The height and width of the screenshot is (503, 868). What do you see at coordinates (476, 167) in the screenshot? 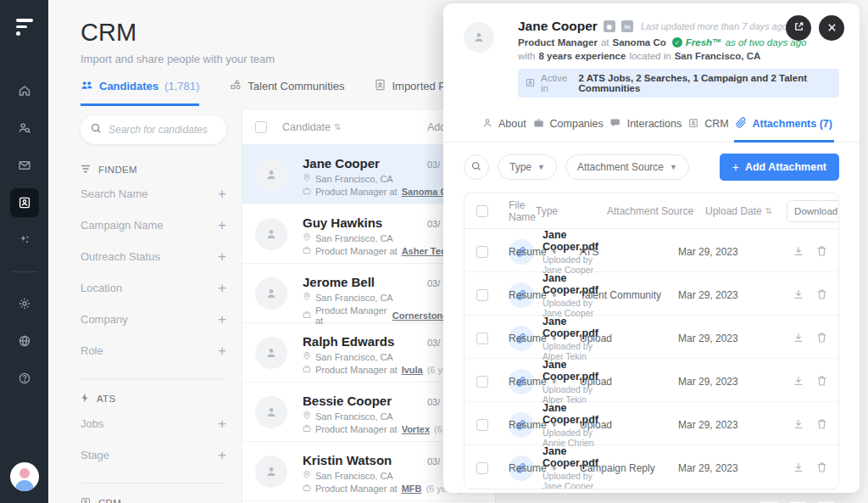
I see `attachment-search-button` at bounding box center [476, 167].